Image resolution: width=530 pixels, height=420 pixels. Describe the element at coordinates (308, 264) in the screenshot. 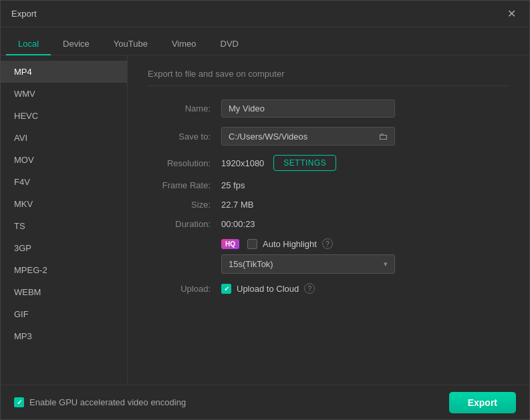

I see `highlight-duration-dropdown: 15s(TikTok) ▾` at that location.